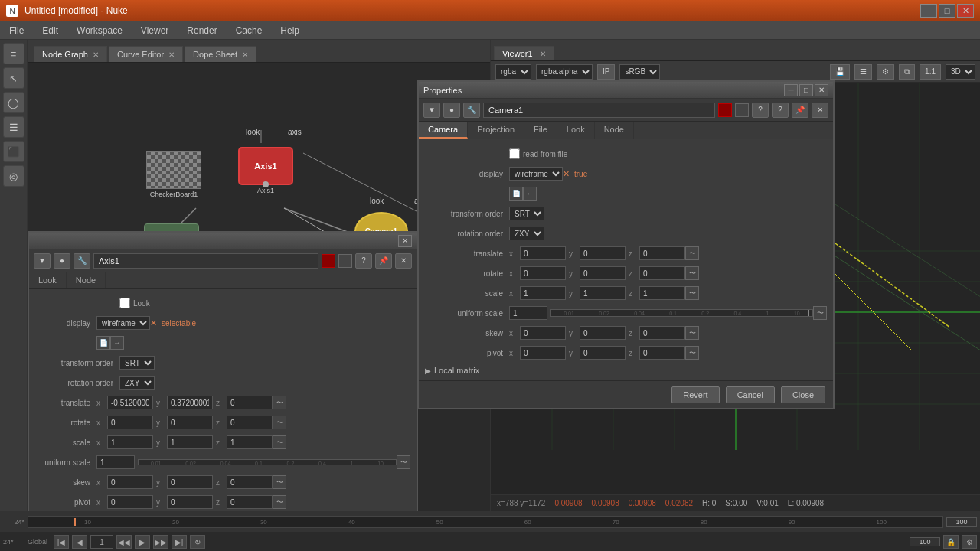 This screenshot has width=980, height=551. Describe the element at coordinates (102, 542) in the screenshot. I see `tl-btn-frame: 1` at that location.